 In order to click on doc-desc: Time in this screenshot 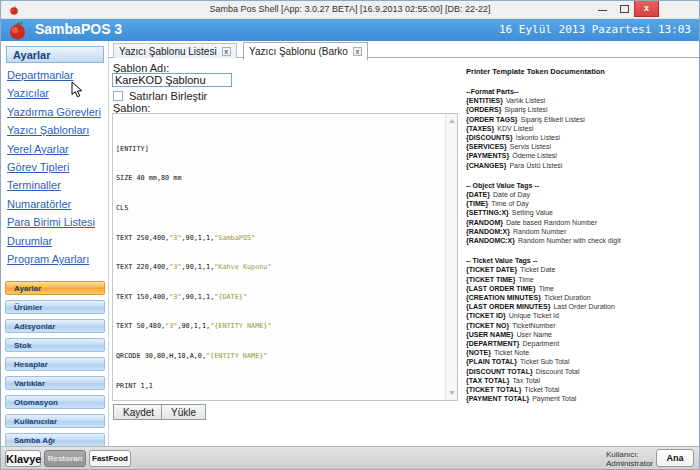, I will do `click(526, 280)`.